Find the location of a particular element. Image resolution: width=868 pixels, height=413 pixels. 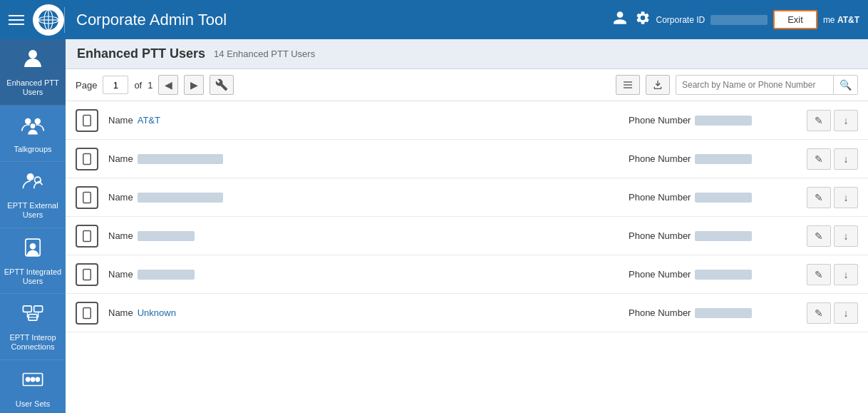

next-page-btn: ▶ is located at coordinates (194, 85).